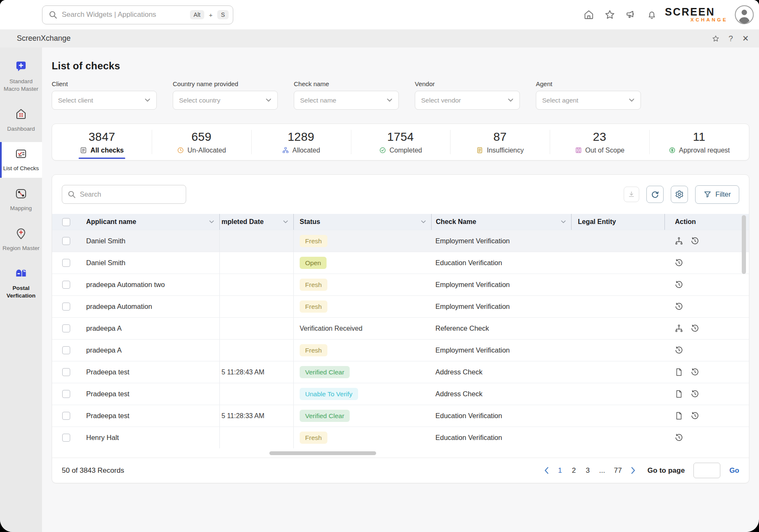 The image size is (759, 532). Describe the element at coordinates (124, 194) in the screenshot. I see `table-search` at that location.